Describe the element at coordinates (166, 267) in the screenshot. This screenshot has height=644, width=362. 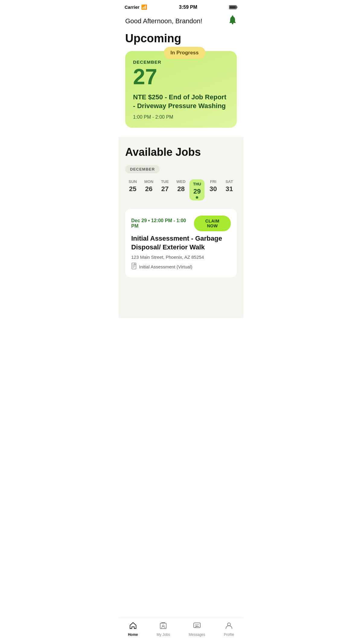
I see `job-type-label: Initial Assessment (Virtual)` at that location.